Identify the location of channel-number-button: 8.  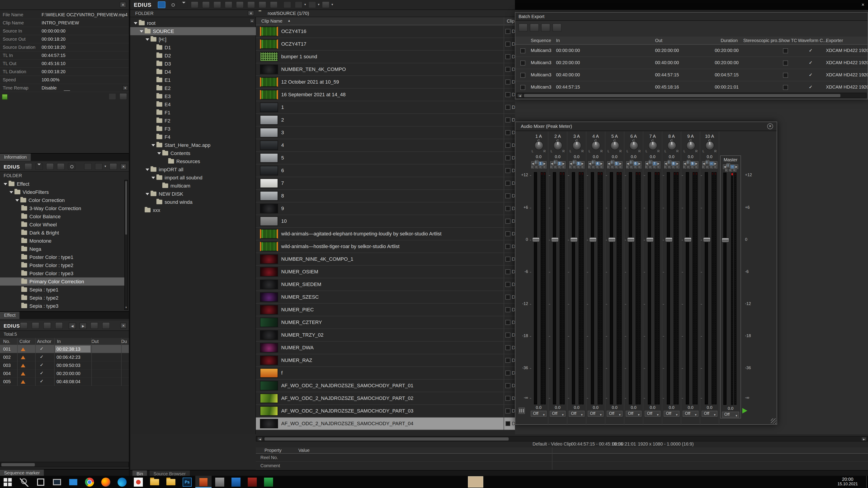
(673, 164).